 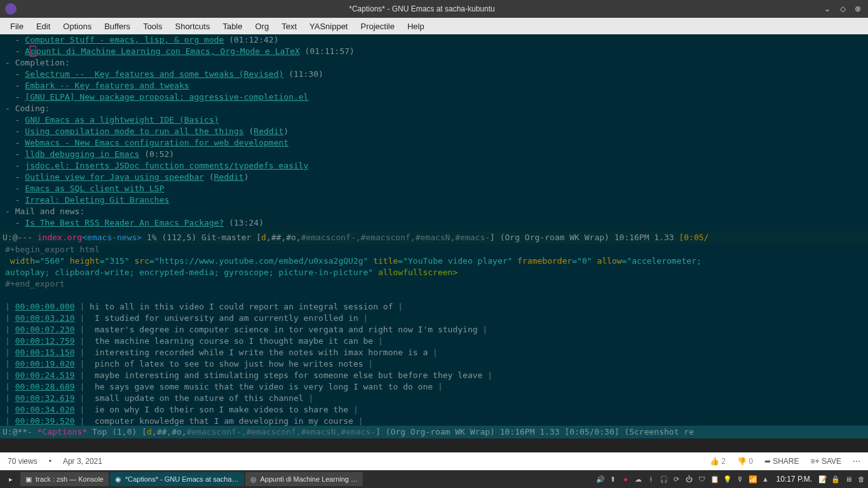 What do you see at coordinates (843, 9) in the screenshot?
I see `maximize-icon: ◇` at bounding box center [843, 9].